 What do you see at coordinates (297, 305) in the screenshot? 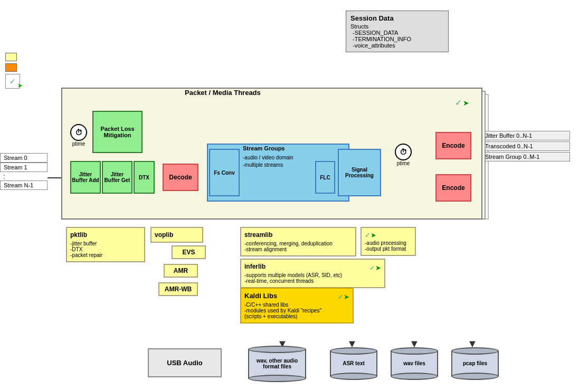
I see `kaldi-item-0: -C/C++ shared libs` at bounding box center [297, 305].